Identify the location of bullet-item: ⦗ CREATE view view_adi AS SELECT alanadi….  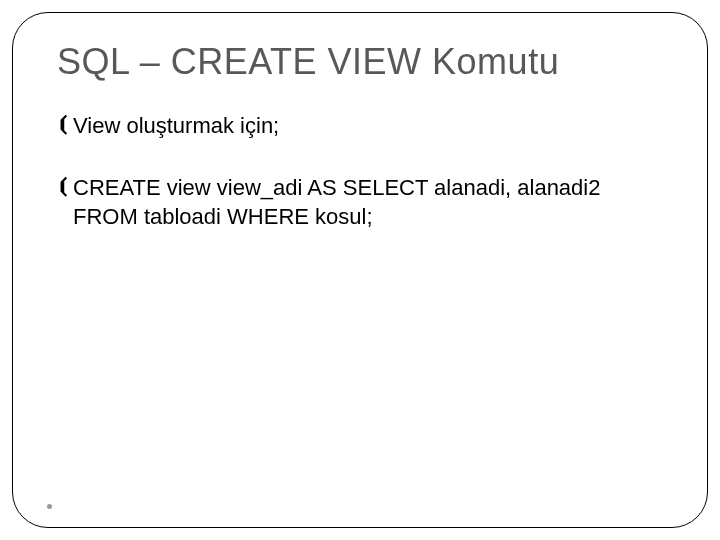
(360, 202).